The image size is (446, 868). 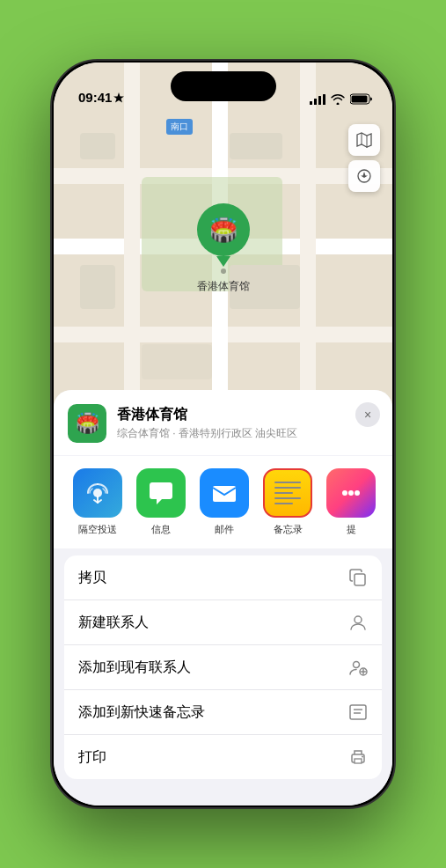 What do you see at coordinates (223, 577) in the screenshot?
I see `action-copy: 拷贝` at bounding box center [223, 577].